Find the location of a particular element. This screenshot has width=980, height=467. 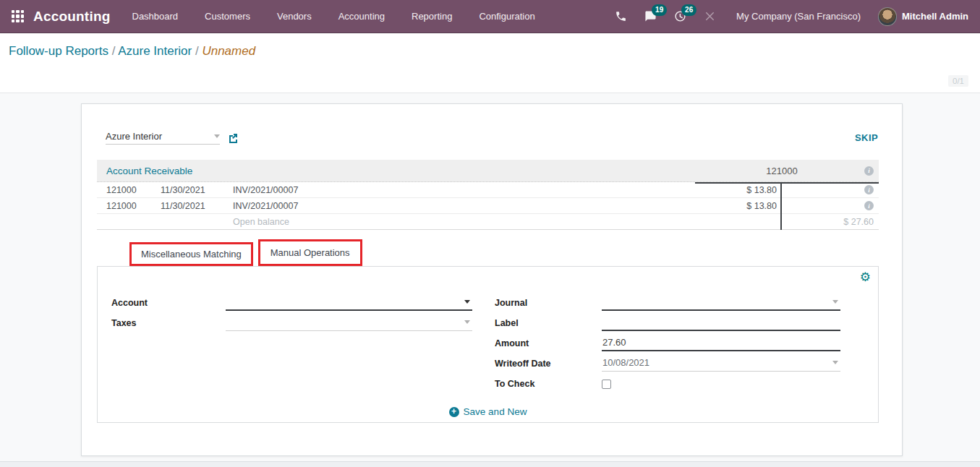

navbar-systray: 19 26 My Company (San Francisco) Mitchel… is located at coordinates (791, 17).